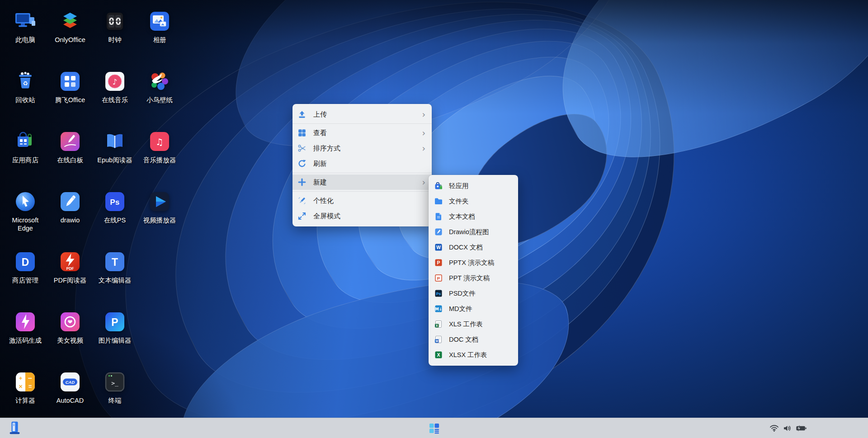  What do you see at coordinates (473, 217) in the screenshot?
I see `submenu-item-text-file: 文本文档` at bounding box center [473, 217].